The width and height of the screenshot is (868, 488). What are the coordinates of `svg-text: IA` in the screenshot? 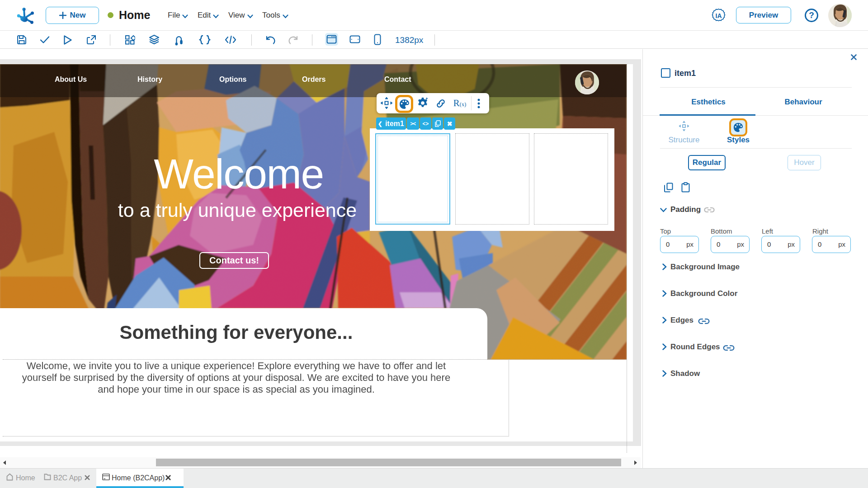 It's located at (719, 16).